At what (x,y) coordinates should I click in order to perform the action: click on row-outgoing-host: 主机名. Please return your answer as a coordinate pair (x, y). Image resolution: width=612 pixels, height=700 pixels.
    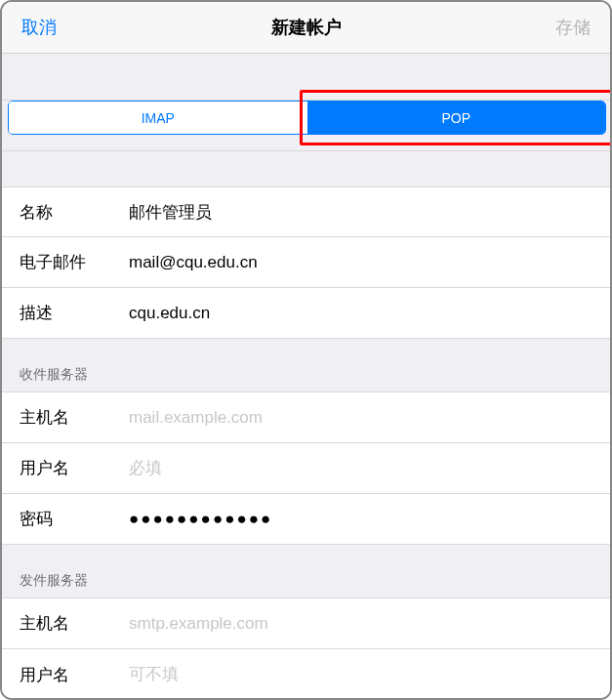
    Looking at the image, I should click on (306, 624).